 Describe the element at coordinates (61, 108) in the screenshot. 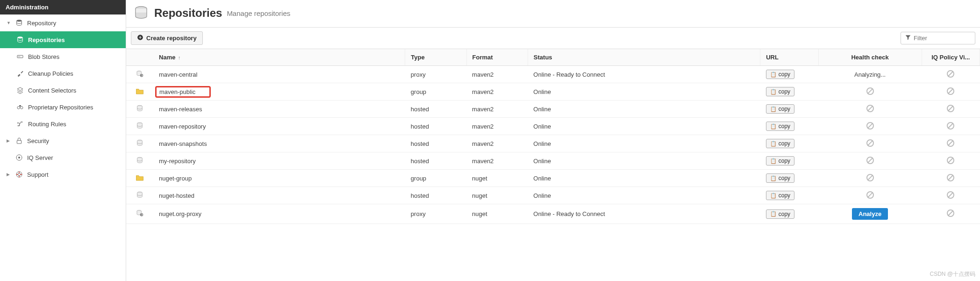

I see `sidebar-item-label: Proprietary Repositories` at that location.